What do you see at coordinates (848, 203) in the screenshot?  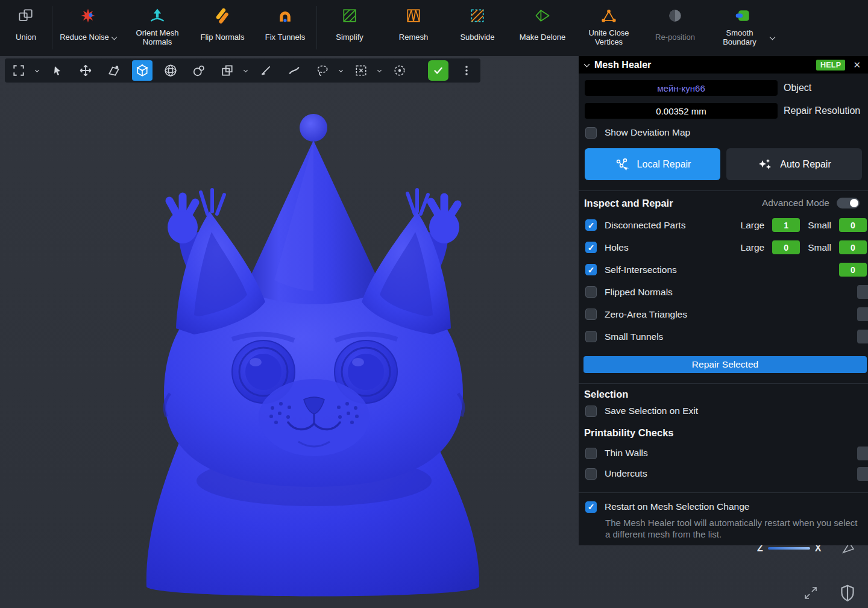 I see `advanced-mode-toggle` at bounding box center [848, 203].